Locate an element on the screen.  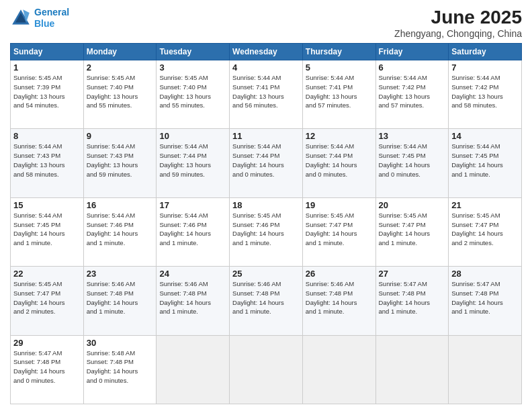
calendar-cell: 28Sunrise: 5:47 AM Sunset: 7:48 PM Dayli… is located at coordinates (485, 301).